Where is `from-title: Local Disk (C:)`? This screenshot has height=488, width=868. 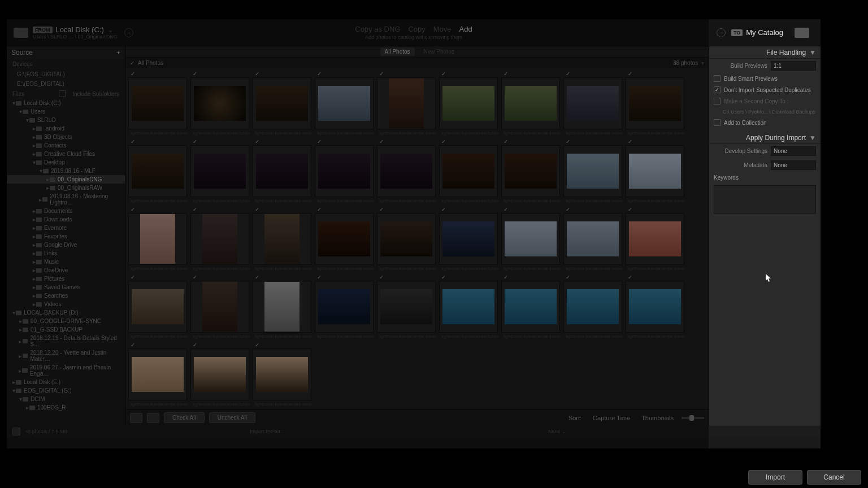
from-title: Local Disk (C:) is located at coordinates (80, 29).